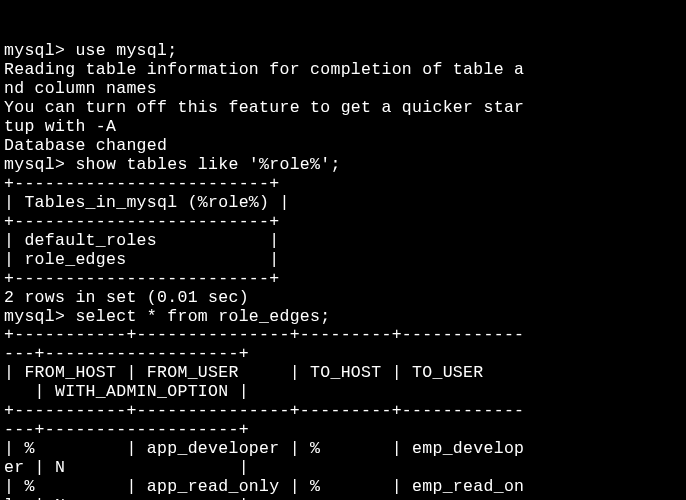 This screenshot has height=500, width=686. I want to click on terminal-line: You can turn off this feature to get a q…, so click(343, 108).